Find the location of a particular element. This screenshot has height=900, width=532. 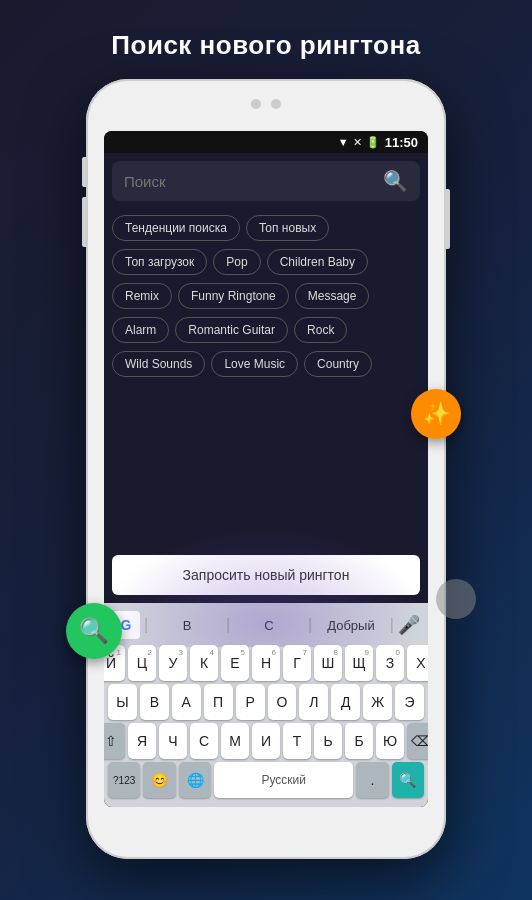

camera-area is located at coordinates (266, 104).